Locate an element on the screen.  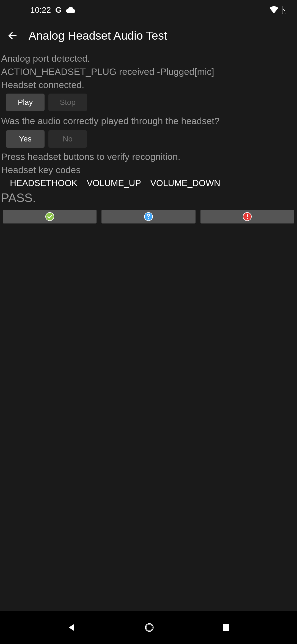
pass-button is located at coordinates (50, 217).